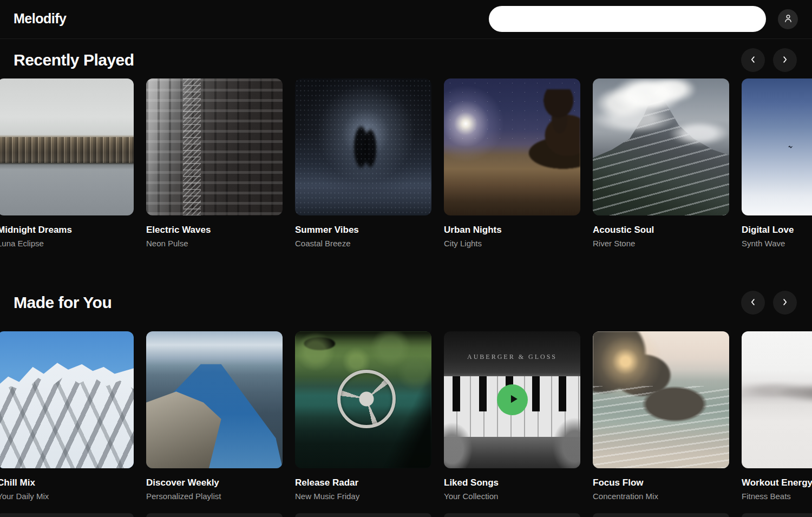 This screenshot has height=517, width=812. I want to click on piano-brand-text: AUBERGER & GLOSS, so click(512, 357).